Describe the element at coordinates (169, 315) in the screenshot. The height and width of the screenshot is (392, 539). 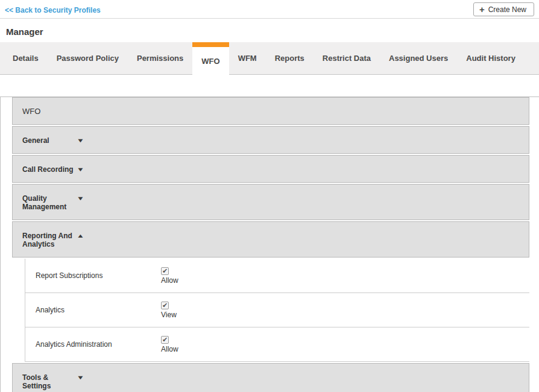
I see `perm-value-label: View` at that location.